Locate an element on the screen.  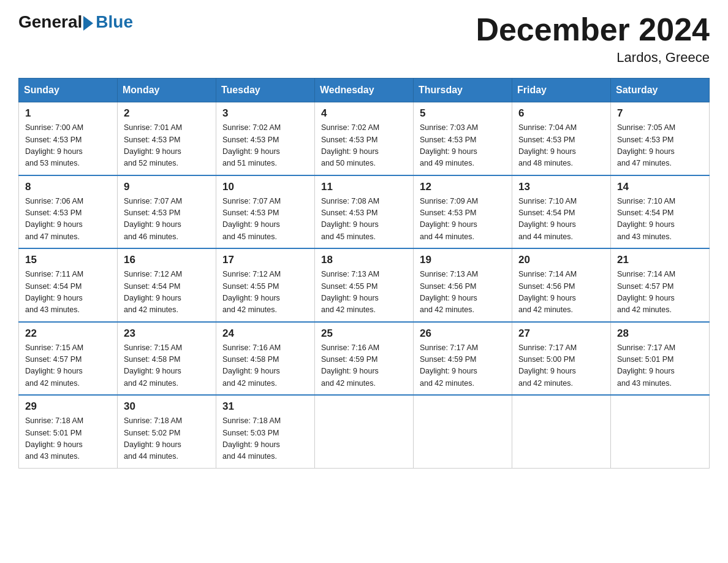
day-info: Sunrise: 7:12 AMSunset: 4:55 PMDaylight:… is located at coordinates (265, 293).